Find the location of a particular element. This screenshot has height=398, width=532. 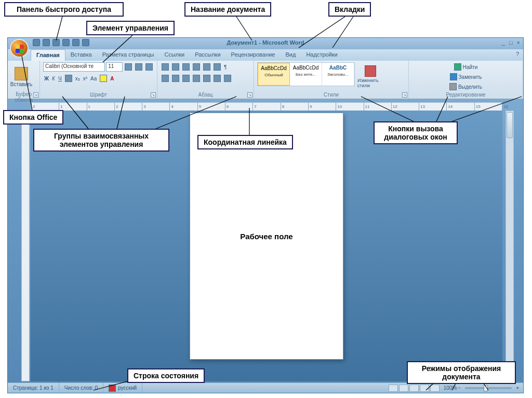

style-normal: АаBbCcDd Обычный is located at coordinates (274, 74).